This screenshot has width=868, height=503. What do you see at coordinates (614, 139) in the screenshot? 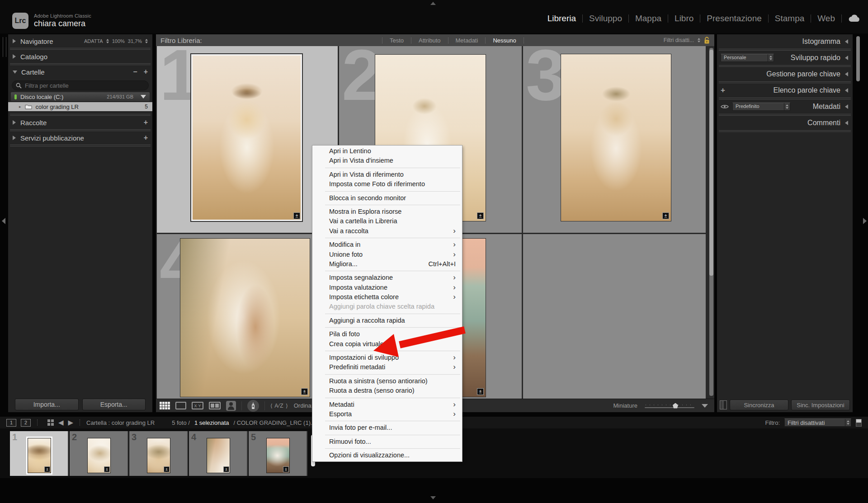
I see `grid-cell-3: 3` at bounding box center [614, 139].